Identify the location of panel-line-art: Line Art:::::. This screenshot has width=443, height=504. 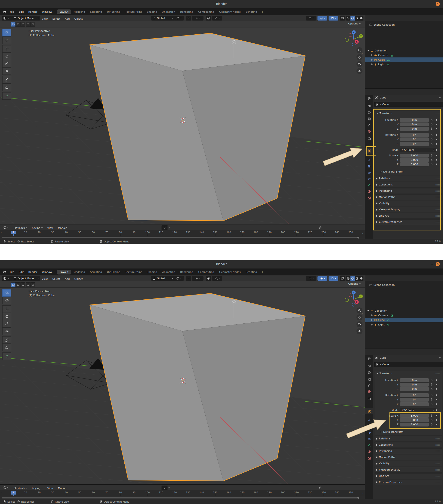
(408, 476).